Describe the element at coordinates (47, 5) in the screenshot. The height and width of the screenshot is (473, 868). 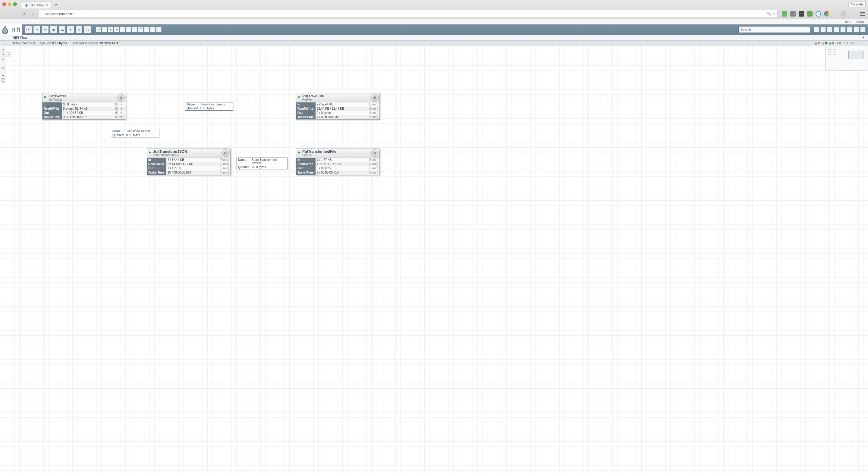
I see `tab-close-icon: ×` at that location.